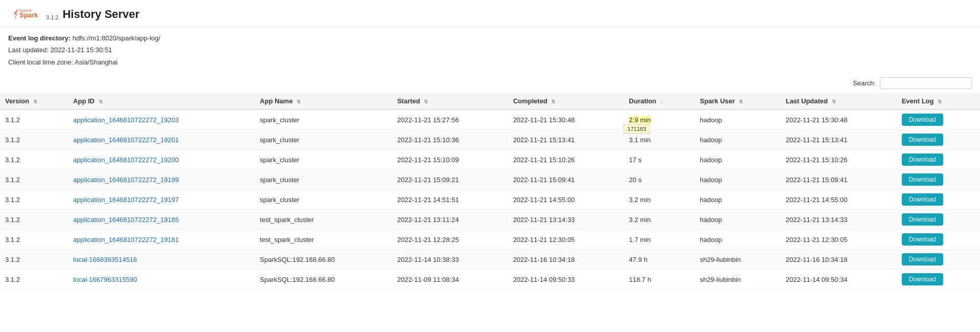  Describe the element at coordinates (939, 101) in the screenshot. I see `col-event-log: Event Log ⇅` at that location.